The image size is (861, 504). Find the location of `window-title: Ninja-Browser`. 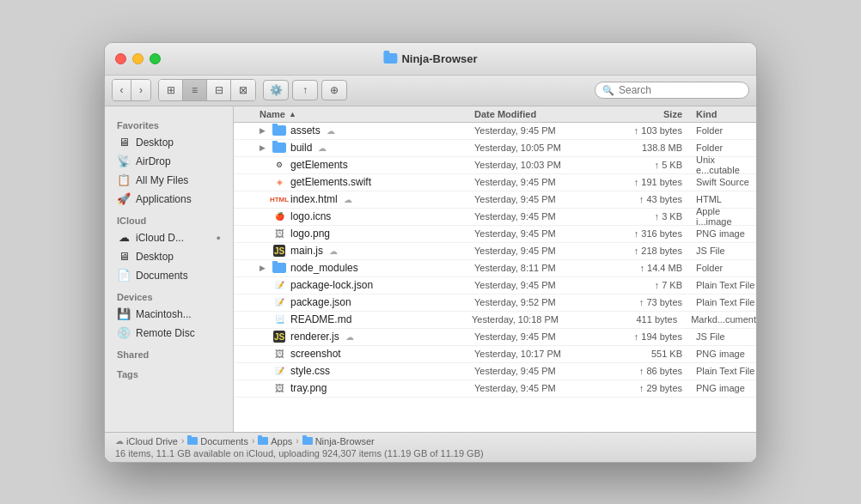

window-title: Ninja-Browser is located at coordinates (430, 58).